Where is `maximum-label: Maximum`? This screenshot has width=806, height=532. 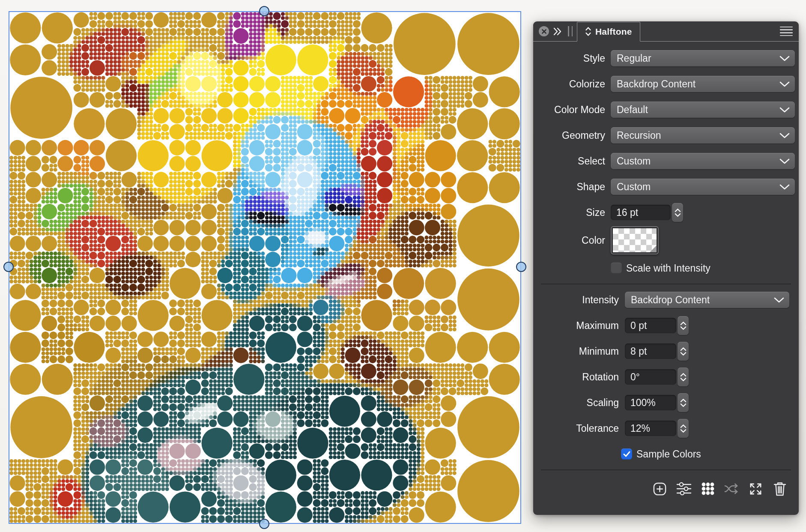 maximum-label: Maximum is located at coordinates (576, 326).